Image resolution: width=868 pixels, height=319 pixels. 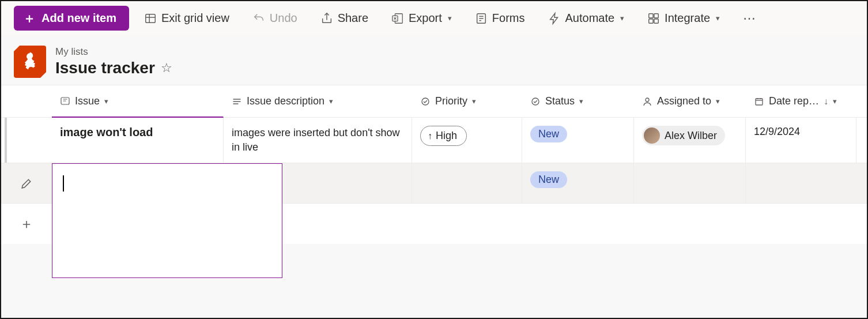 What do you see at coordinates (684, 18) in the screenshot?
I see `integrate-button: Integrate ▾` at bounding box center [684, 18].